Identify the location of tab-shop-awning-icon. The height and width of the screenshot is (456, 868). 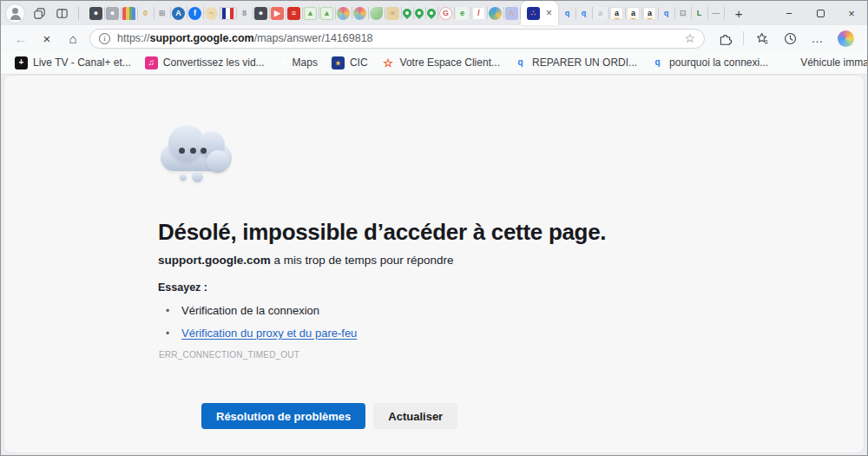
(128, 14).